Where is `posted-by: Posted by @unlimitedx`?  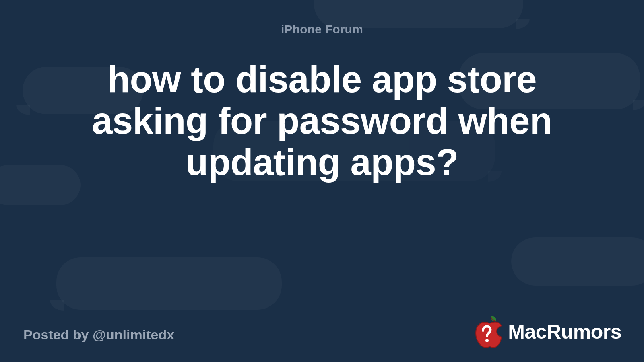 posted-by: Posted by @unlimitedx is located at coordinates (99, 335).